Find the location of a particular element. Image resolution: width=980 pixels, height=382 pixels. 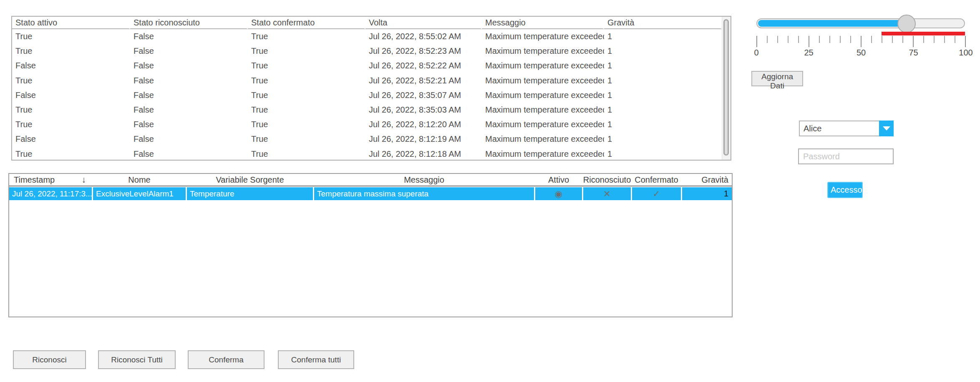

slider-major-ticks is located at coordinates (861, 42).